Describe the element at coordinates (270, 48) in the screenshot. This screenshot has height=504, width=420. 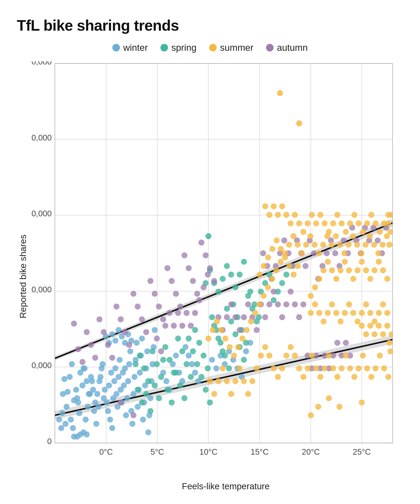
I see `legend-dot-autumn` at that location.